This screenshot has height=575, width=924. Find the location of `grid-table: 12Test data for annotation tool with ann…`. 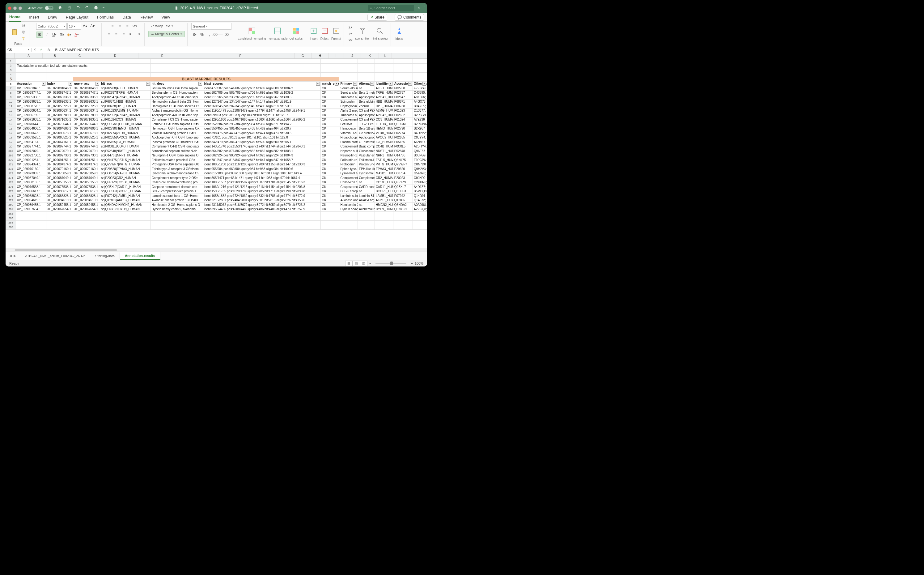

grid-table: 12Test data for annotation tool with ann… is located at coordinates (217, 144).